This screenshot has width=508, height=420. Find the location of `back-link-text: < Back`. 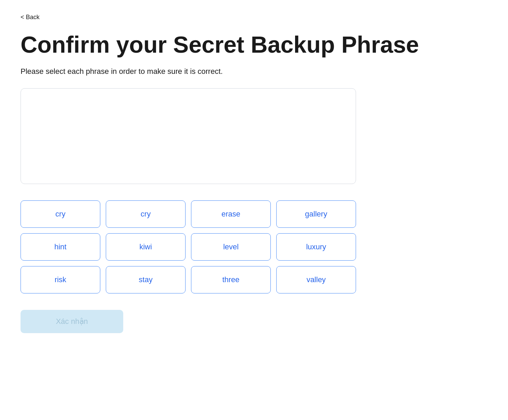

back-link-text: < Back is located at coordinates (30, 17).